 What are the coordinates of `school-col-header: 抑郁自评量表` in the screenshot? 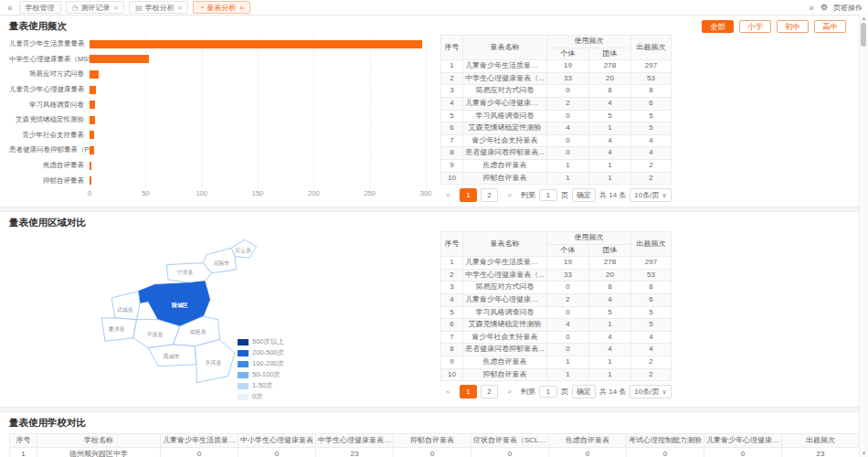 It's located at (433, 441).